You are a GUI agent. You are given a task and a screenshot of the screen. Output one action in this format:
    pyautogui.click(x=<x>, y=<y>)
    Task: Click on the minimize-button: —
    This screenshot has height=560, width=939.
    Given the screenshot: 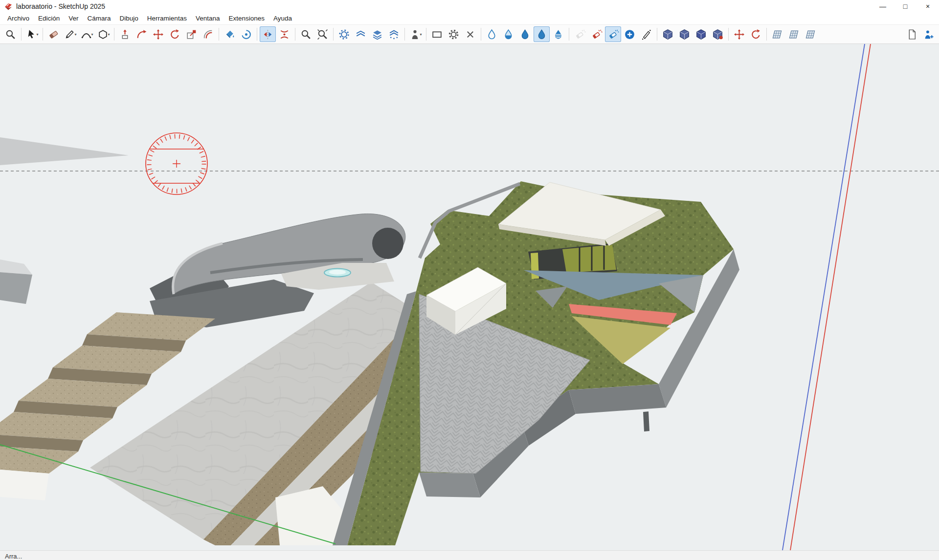 What is the action you would take?
    pyautogui.click(x=883, y=6)
    